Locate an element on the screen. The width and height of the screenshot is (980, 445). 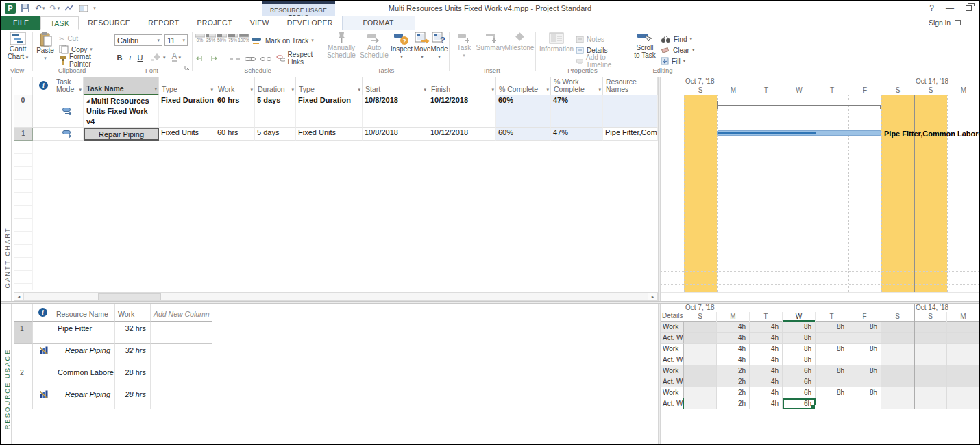
type-cell: Fixed Units is located at coordinates (187, 134).